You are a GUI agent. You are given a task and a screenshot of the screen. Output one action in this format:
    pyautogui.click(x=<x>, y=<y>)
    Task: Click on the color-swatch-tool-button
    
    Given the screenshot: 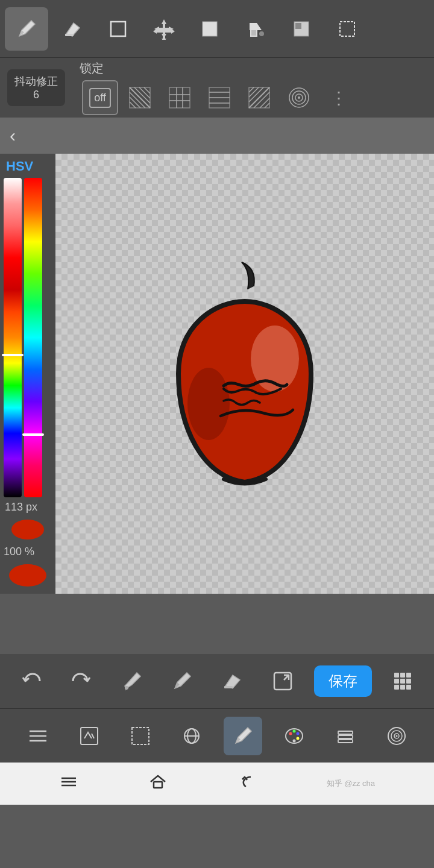 What is the action you would take?
    pyautogui.click(x=301, y=29)
    